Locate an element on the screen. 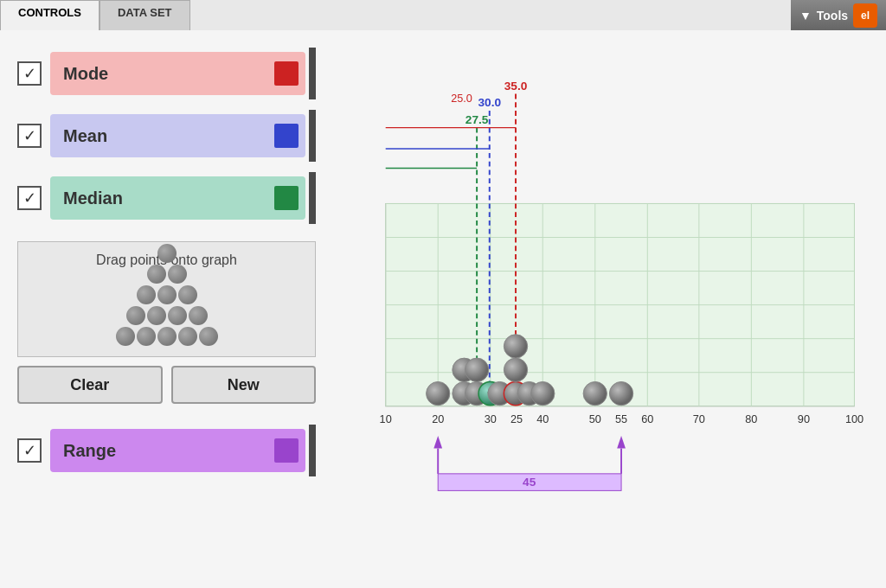  mean-checkbox: ✓ is located at coordinates (29, 136).